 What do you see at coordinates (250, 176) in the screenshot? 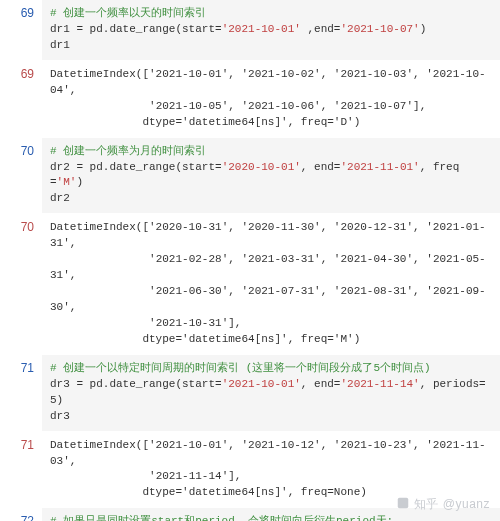
I see `code-cell: 70# 创建一个频率为月的时间索引dr2 = pd.date_range(sta…` at bounding box center [250, 176].